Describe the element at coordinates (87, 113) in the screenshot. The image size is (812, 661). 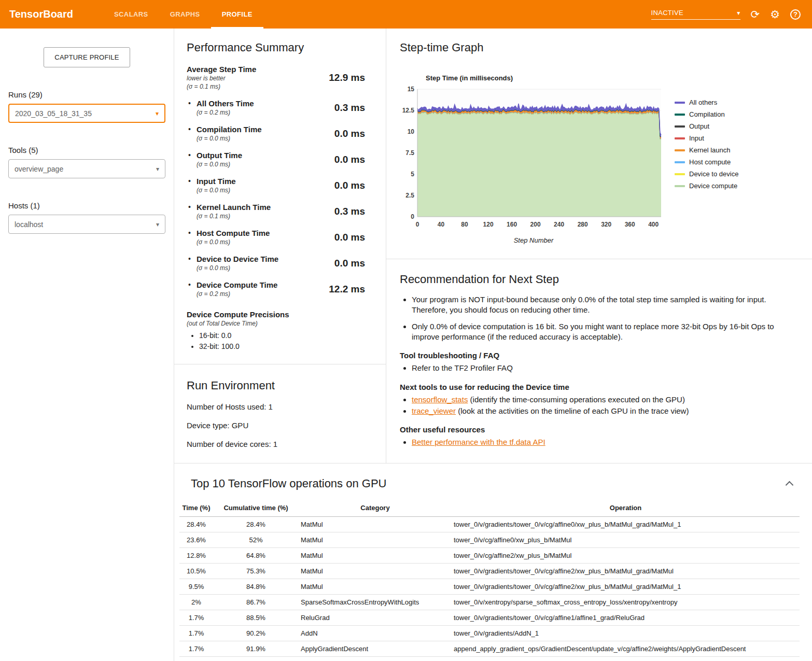
I see `runs-select: 2020_03_05_18_31_35 ▾` at that location.